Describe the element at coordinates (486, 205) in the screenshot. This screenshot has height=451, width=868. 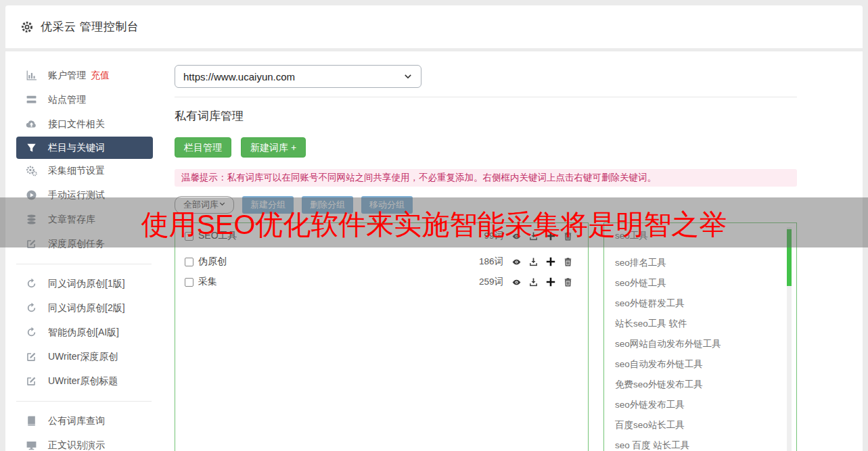
I see `group-toolbar: 全部词库 新建分组 删除分组 移动分组` at that location.